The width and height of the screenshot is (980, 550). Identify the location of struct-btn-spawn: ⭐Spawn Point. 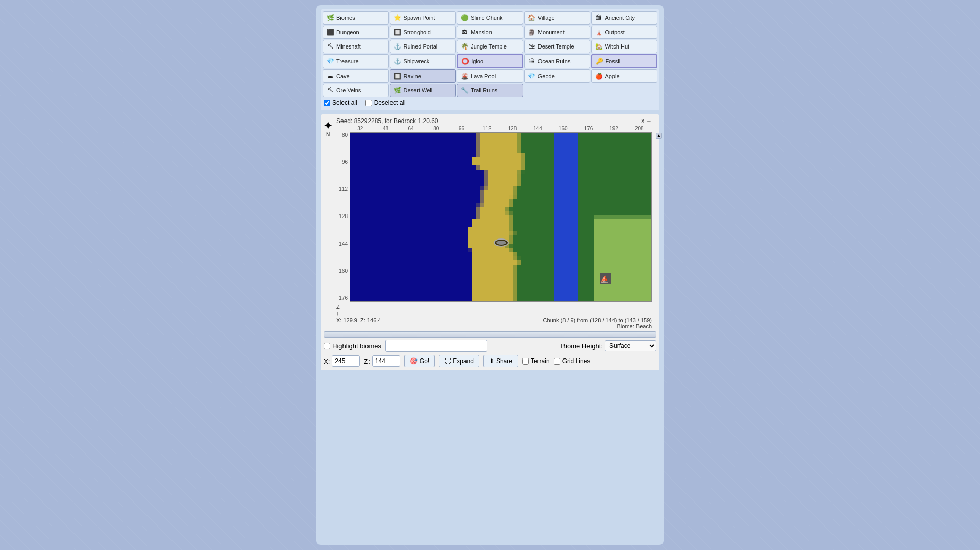
(423, 18).